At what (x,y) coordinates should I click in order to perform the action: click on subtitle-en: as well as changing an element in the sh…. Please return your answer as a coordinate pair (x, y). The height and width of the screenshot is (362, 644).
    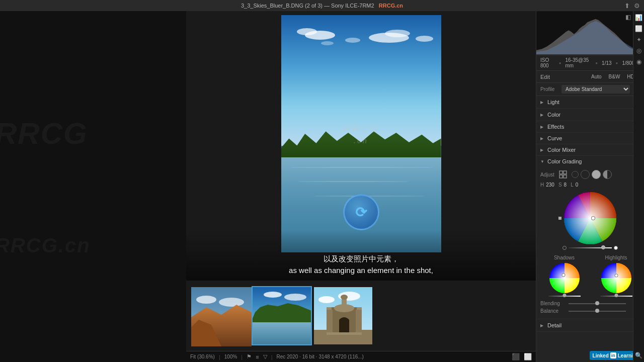
    Looking at the image, I should click on (361, 270).